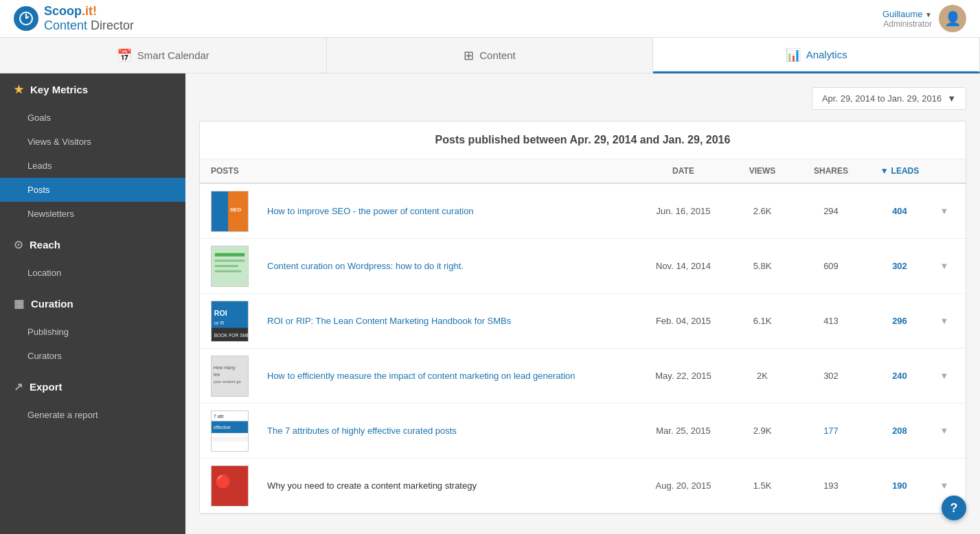  What do you see at coordinates (831, 321) in the screenshot?
I see `post-shares: 413` at bounding box center [831, 321].